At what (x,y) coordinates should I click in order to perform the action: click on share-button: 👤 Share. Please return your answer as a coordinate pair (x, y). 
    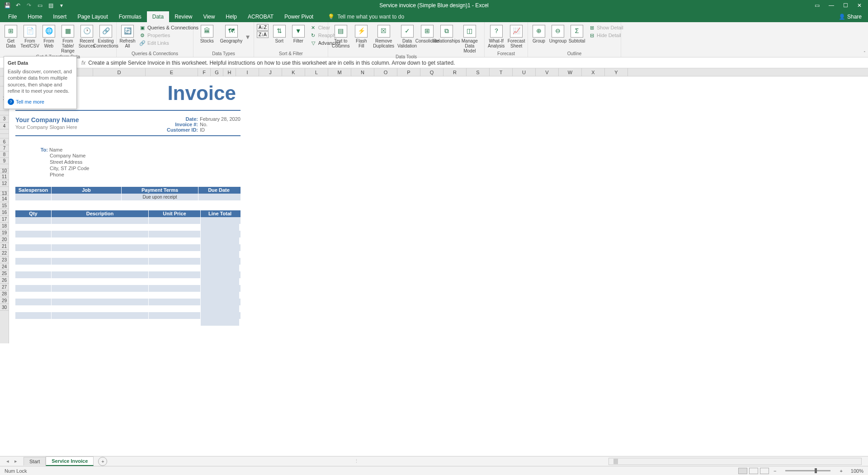
    Looking at the image, I should click on (850, 17).